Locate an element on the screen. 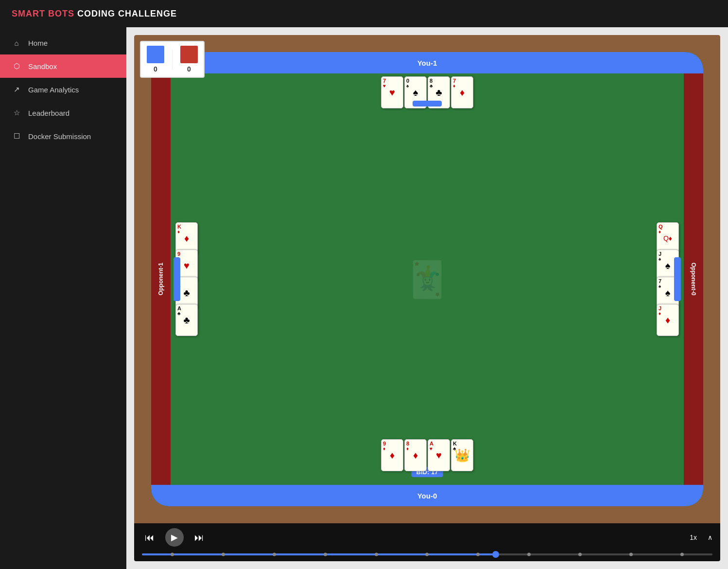 The image size is (728, 569). score-red-team: 0 is located at coordinates (189, 59).